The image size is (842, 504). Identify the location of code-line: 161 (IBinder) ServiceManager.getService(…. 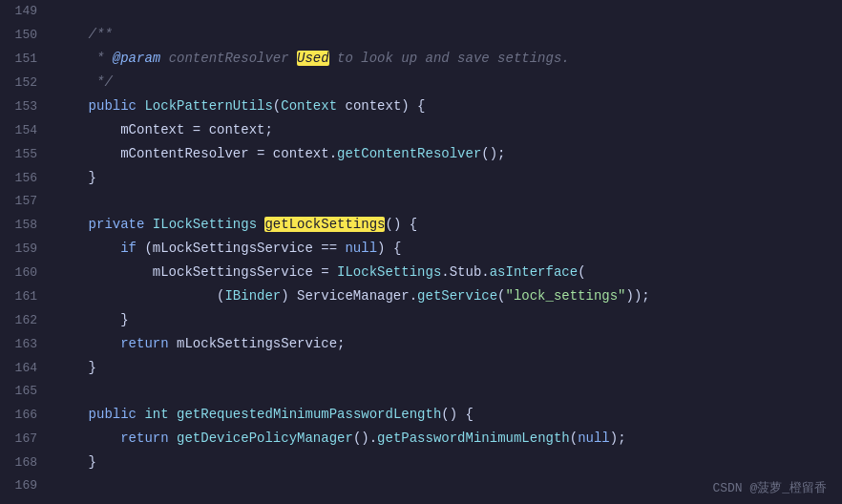
(421, 296).